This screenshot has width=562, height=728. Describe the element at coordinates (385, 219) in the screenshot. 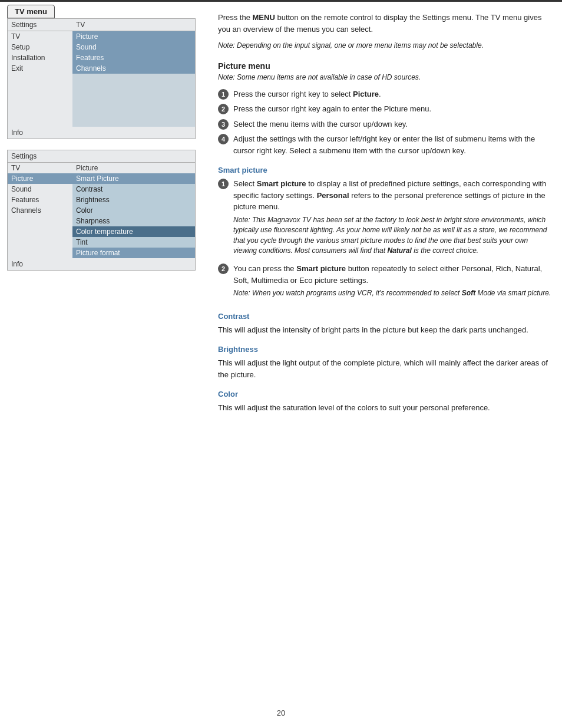

I see `smart-step-1: 1 Select Smart picture to display a list…` at that location.